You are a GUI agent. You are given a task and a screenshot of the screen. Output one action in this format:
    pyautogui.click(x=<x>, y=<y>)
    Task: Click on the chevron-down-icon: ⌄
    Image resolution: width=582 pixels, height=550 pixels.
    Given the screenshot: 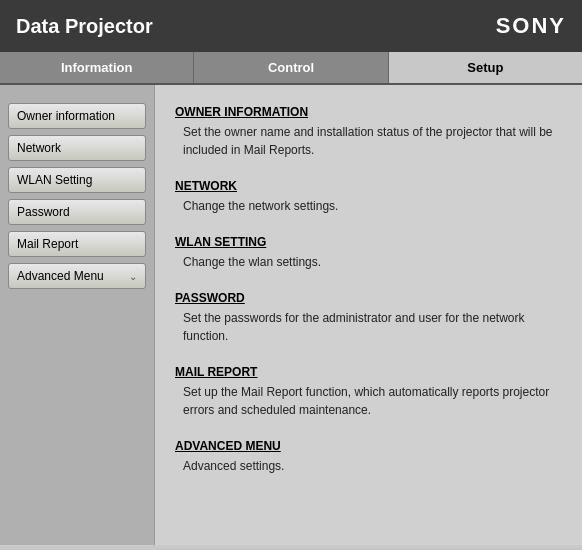 What is the action you would take?
    pyautogui.click(x=133, y=276)
    